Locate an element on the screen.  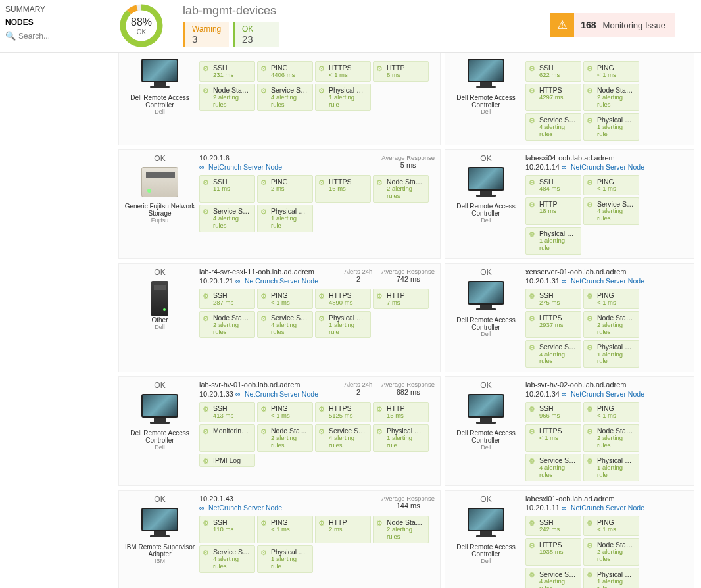
device-type: Dell Remote Access Controller is located at coordinates (160, 437).